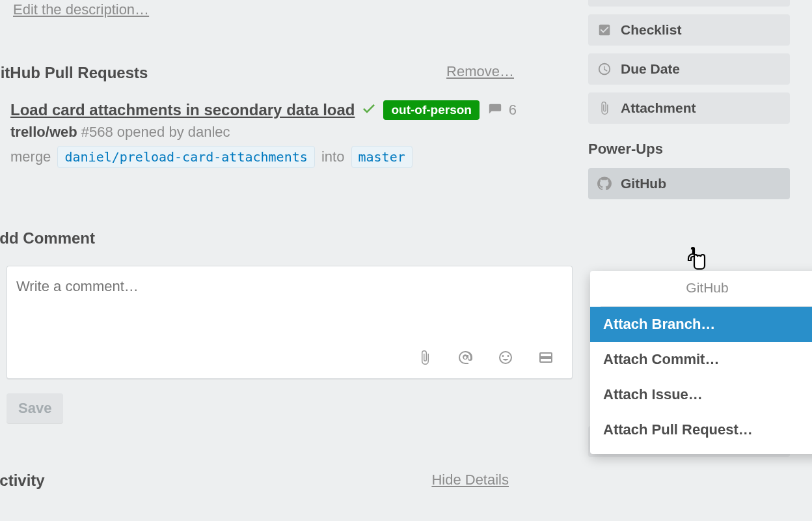  I want to click on mention-icon, so click(465, 359).